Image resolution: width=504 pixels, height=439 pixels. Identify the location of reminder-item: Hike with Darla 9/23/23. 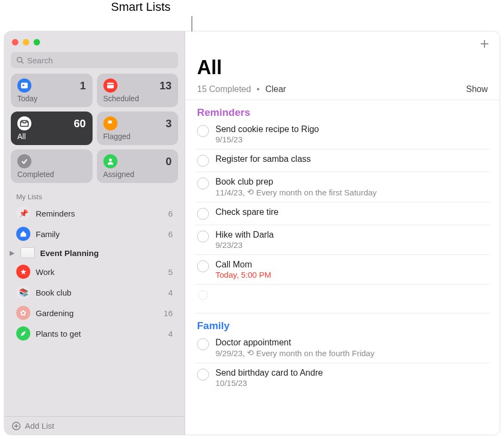
(342, 240).